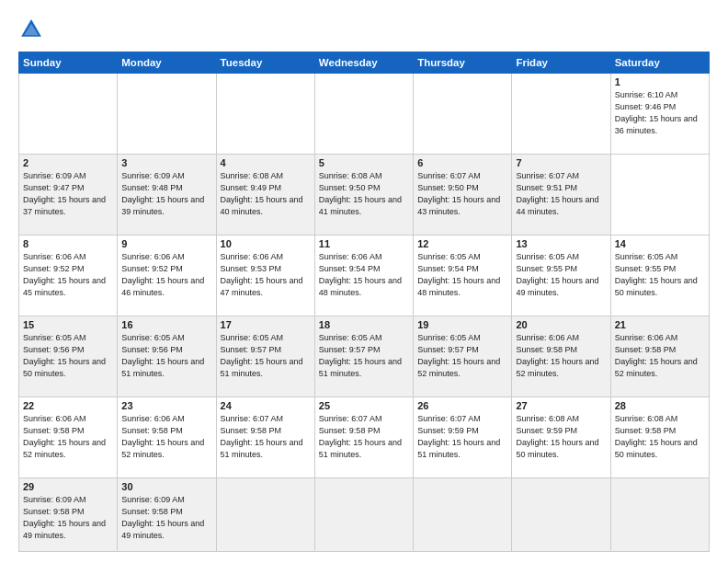 The width and height of the screenshot is (728, 563). I want to click on column-header-saturday: Saturday, so click(660, 63).